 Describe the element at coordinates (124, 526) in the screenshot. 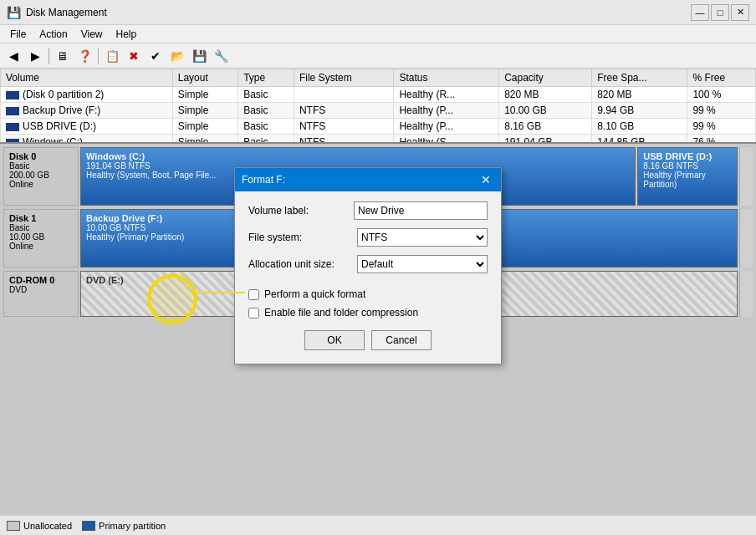

I see `legend-primary: Primary partition` at that location.